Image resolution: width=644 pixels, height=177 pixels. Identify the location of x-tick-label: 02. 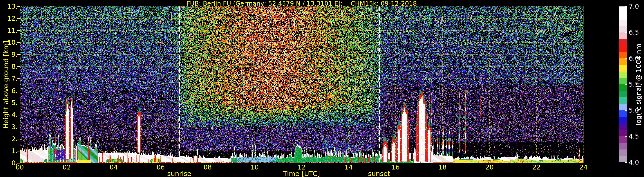
(66, 167).